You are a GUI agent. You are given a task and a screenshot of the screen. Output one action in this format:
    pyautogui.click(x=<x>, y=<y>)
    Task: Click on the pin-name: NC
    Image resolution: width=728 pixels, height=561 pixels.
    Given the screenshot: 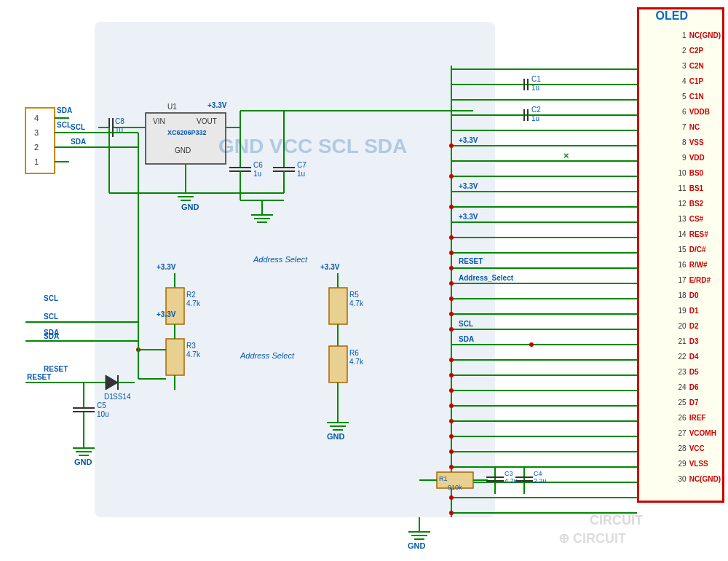 What is the action you would take?
    pyautogui.click(x=695, y=127)
    